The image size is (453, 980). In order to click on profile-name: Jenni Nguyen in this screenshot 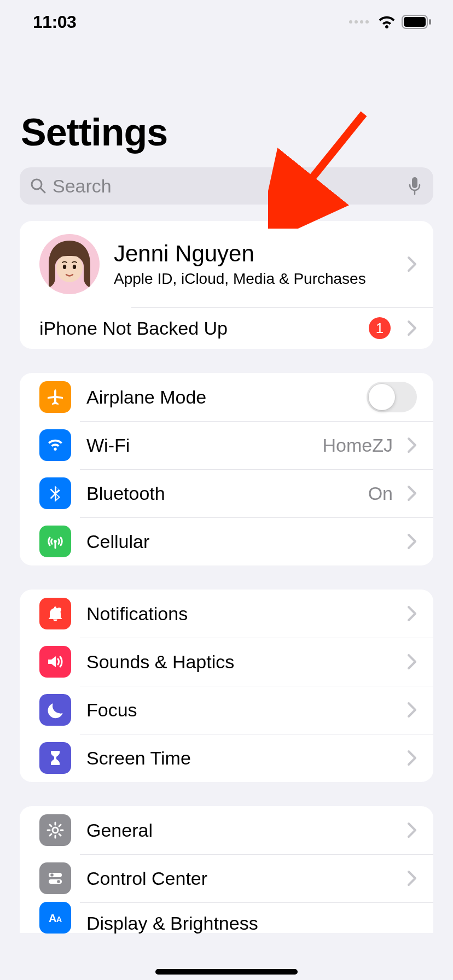, I will do `click(258, 254)`.